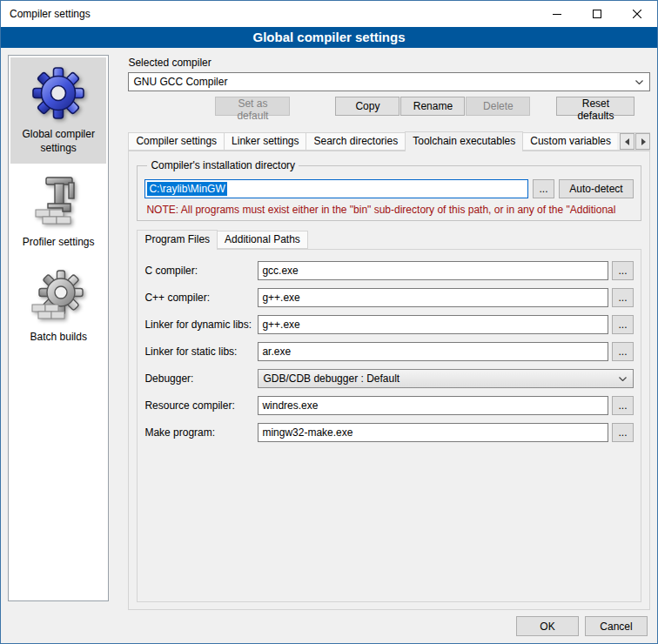 The height and width of the screenshot is (644, 658). Describe the element at coordinates (389, 210) in the screenshot. I see `note-text: NOTE: All programs must exist either in …` at that location.